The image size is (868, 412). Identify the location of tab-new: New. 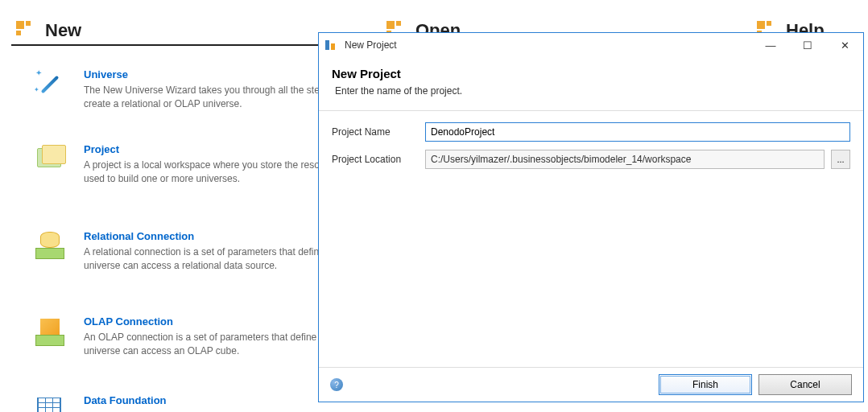
(48, 31).